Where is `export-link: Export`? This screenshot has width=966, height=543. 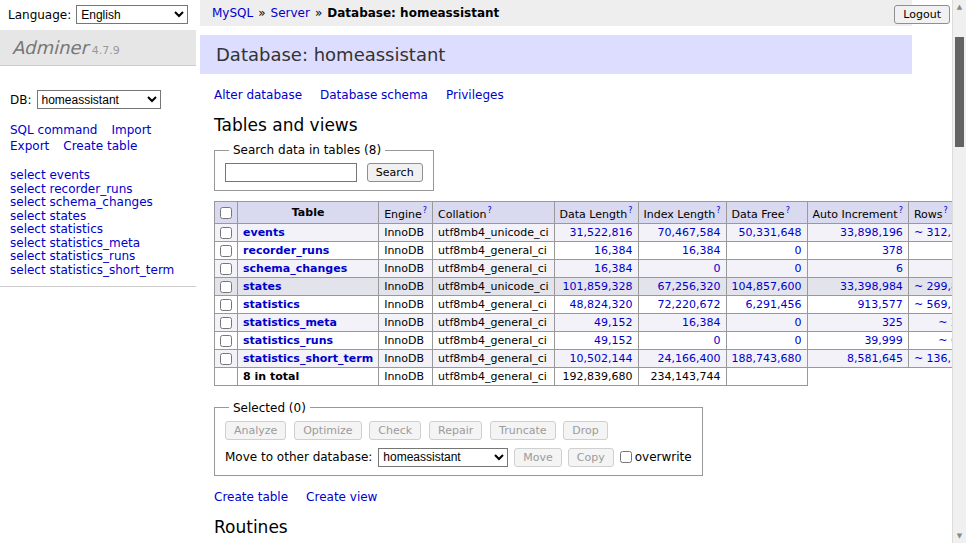
export-link: Export is located at coordinates (30, 146).